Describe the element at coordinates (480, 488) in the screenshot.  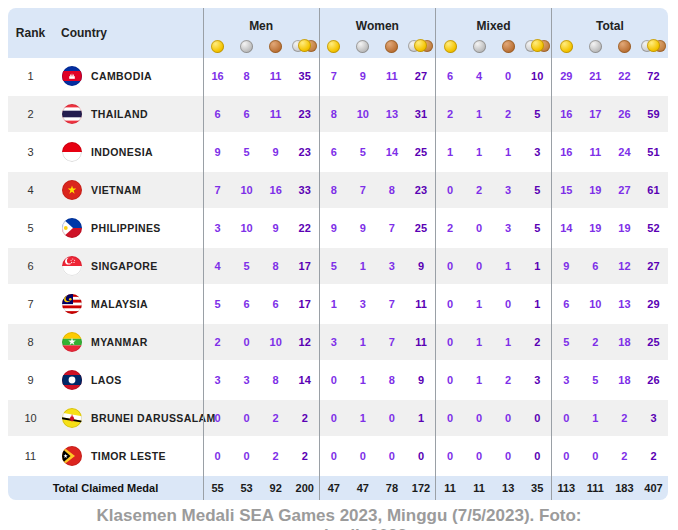
I see `total-claimed-cell: 11` at that location.